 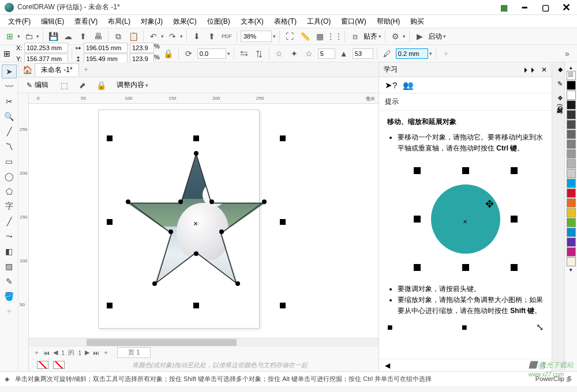 I want to click on palette-down-icon: ▾, so click(x=571, y=270).